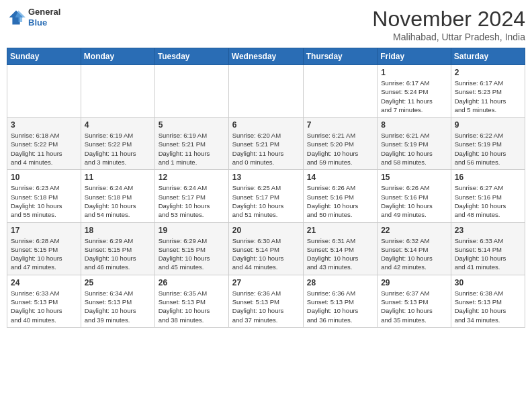 The image size is (532, 411). Describe the element at coordinates (414, 283) in the screenshot. I see `day-number: 29` at that location.